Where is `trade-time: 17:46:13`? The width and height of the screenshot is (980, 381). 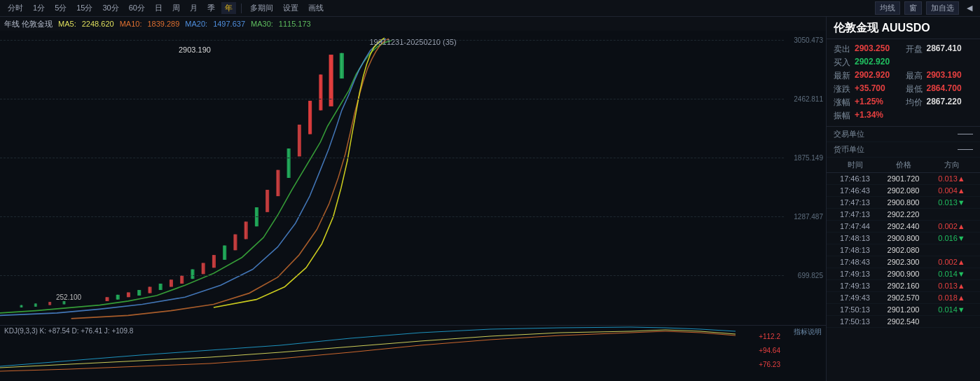 trade-time: 17:46:13 is located at coordinates (855, 179).